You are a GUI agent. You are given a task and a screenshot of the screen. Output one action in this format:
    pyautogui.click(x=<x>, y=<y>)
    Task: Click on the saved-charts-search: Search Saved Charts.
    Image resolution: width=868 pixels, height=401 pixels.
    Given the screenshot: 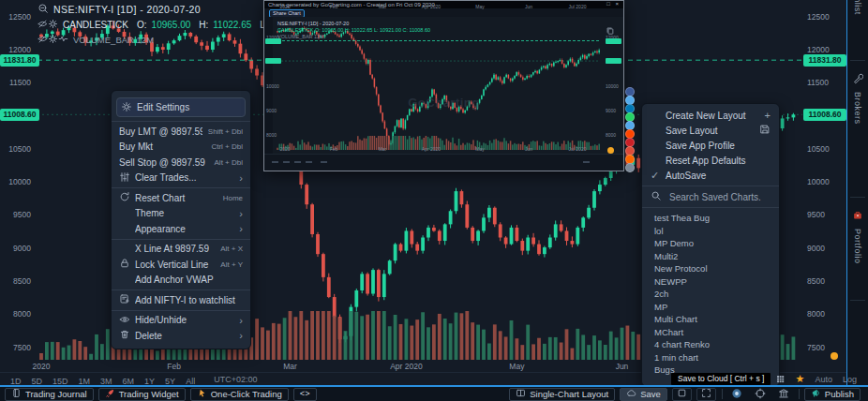 What is the action you would take?
    pyautogui.click(x=711, y=197)
    